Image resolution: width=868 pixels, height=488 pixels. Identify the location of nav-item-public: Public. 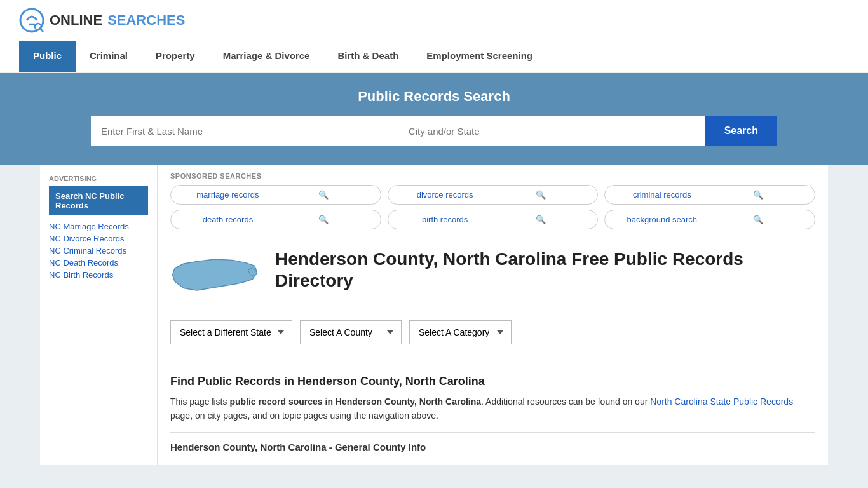
(47, 57).